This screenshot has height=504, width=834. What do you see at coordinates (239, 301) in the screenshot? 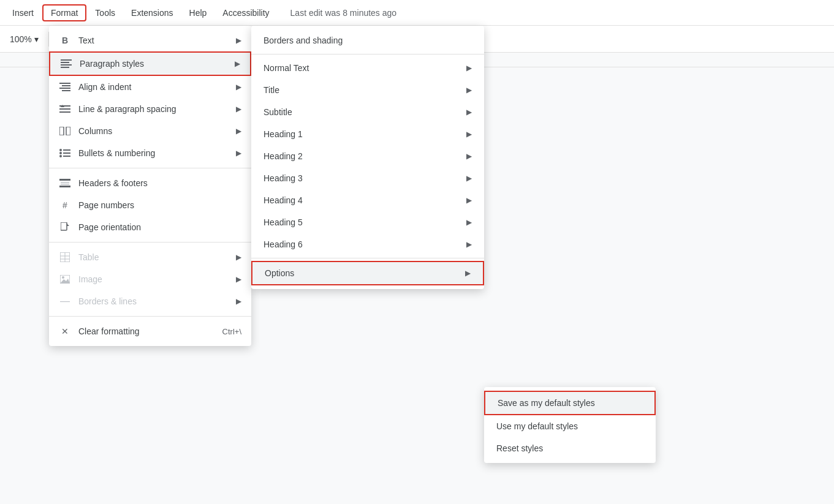
I see `borders-lines-arrow: ▶` at bounding box center [239, 301].